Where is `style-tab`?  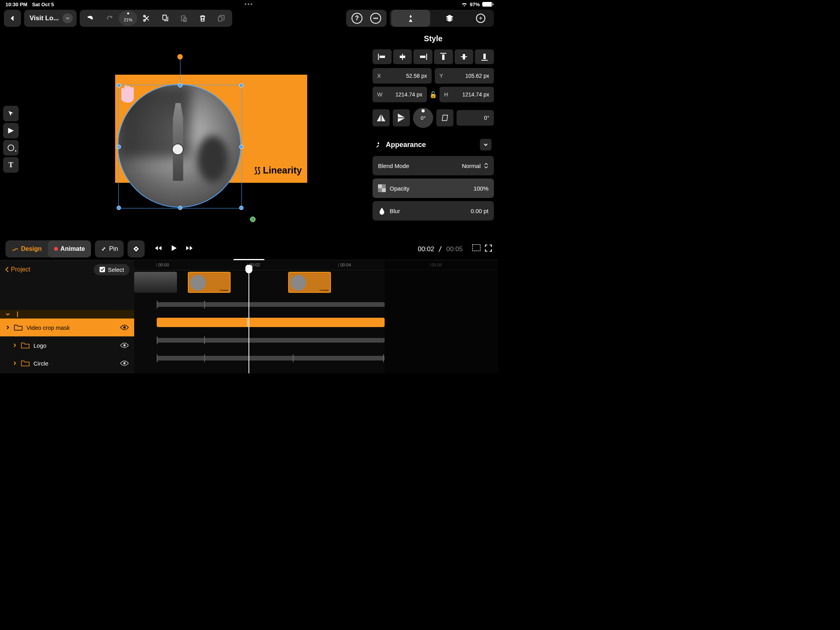
style-tab is located at coordinates (411, 18).